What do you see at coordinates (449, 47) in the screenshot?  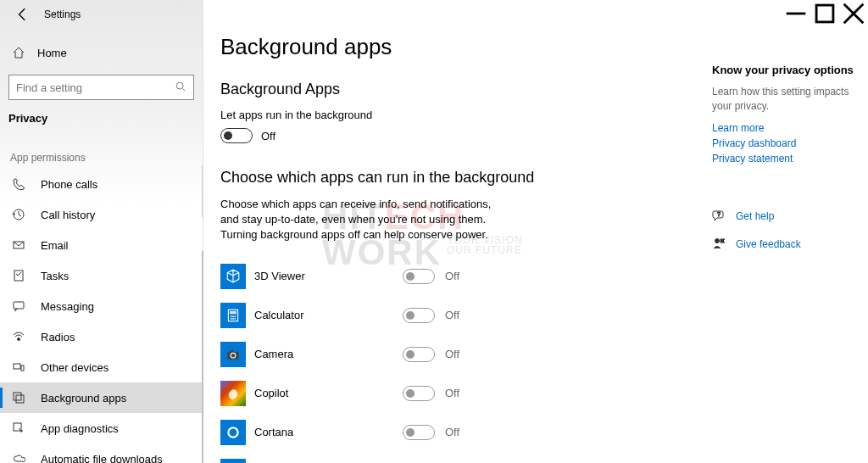 I see `page-title: Background apps` at bounding box center [449, 47].